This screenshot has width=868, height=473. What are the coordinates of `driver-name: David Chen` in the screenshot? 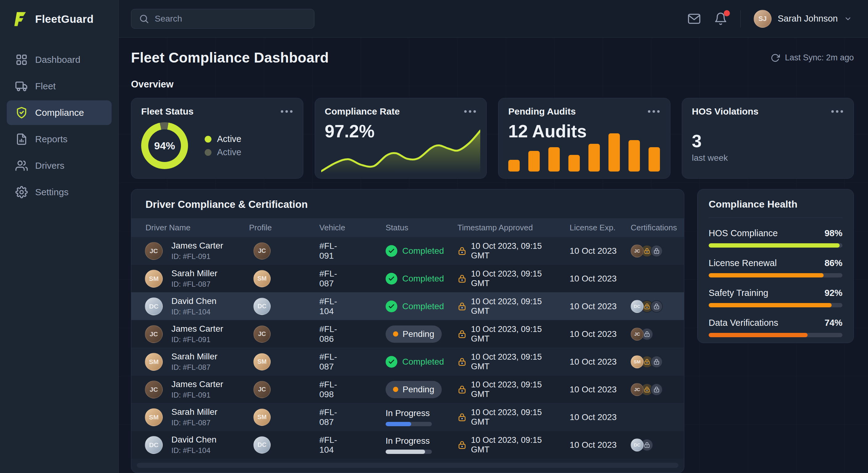 It's located at (194, 440).